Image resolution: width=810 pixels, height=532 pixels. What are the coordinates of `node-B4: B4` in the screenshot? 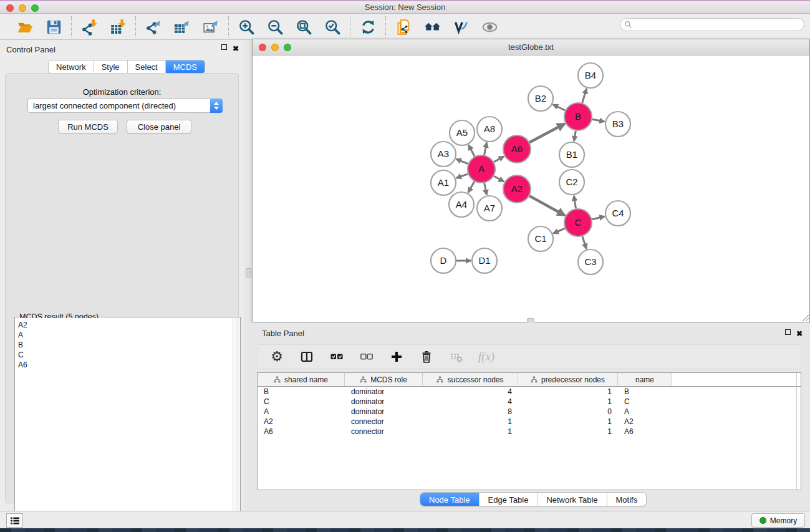 It's located at (591, 75).